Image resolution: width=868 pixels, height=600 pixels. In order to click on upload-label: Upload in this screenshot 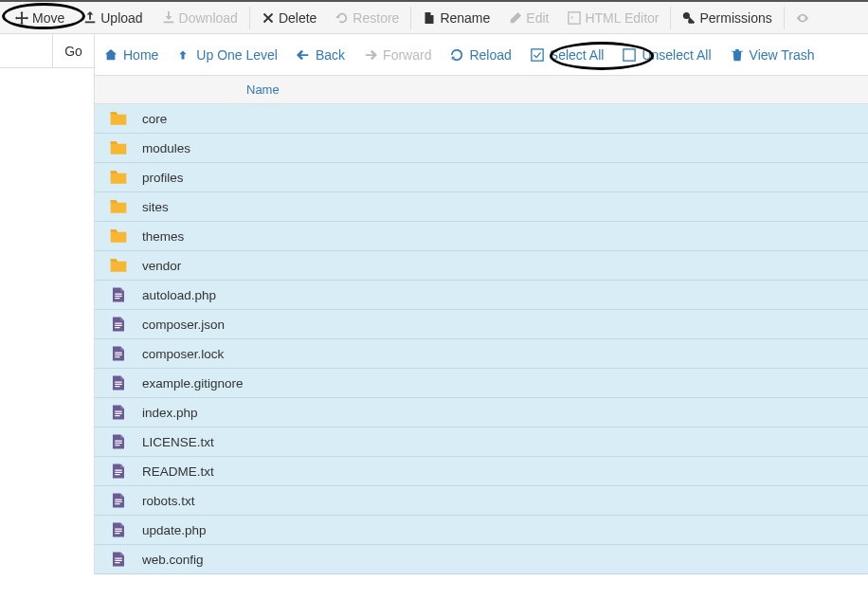, I will do `click(121, 18)`.